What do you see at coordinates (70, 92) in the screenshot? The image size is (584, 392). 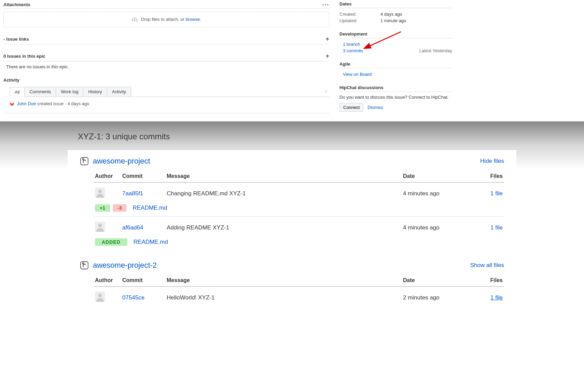 I see `tab-worklog: Work log` at bounding box center [70, 92].